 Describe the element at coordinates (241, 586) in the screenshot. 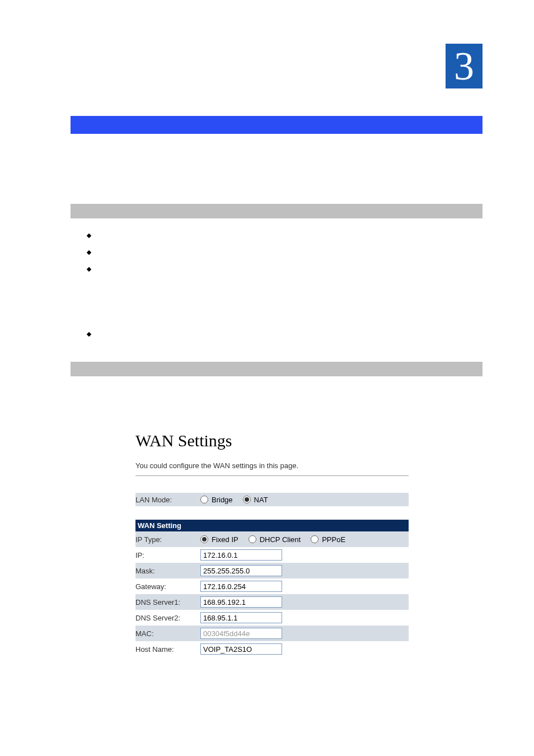

I see `gateway-input` at that location.